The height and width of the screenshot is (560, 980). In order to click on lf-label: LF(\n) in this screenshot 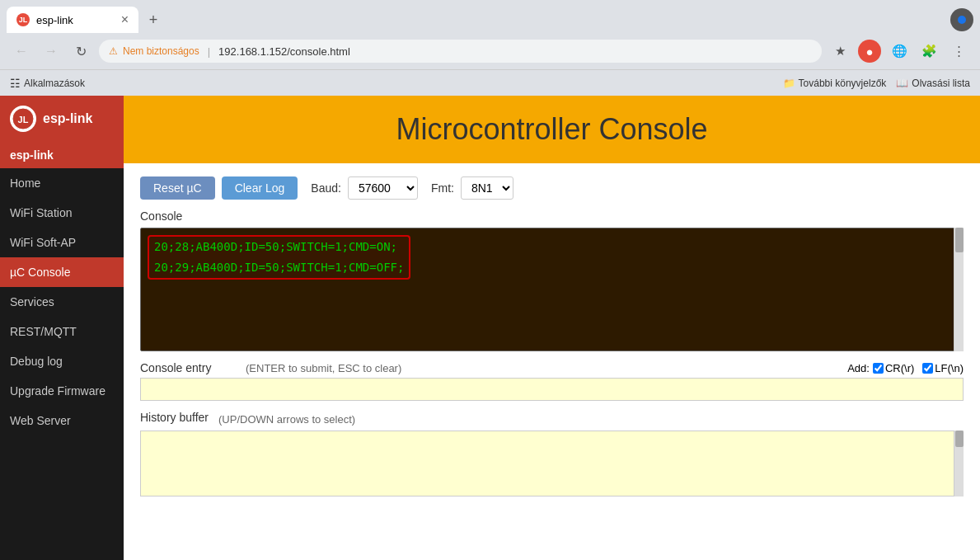, I will do `click(950, 368)`.